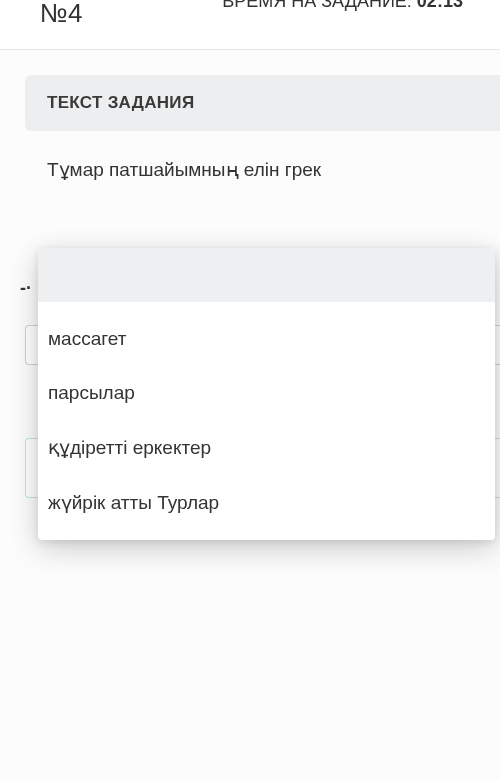 This screenshot has height=779, width=500. Describe the element at coordinates (262, 158) in the screenshot. I see `question-text: Тұмар патшайымның елін грек` at that location.